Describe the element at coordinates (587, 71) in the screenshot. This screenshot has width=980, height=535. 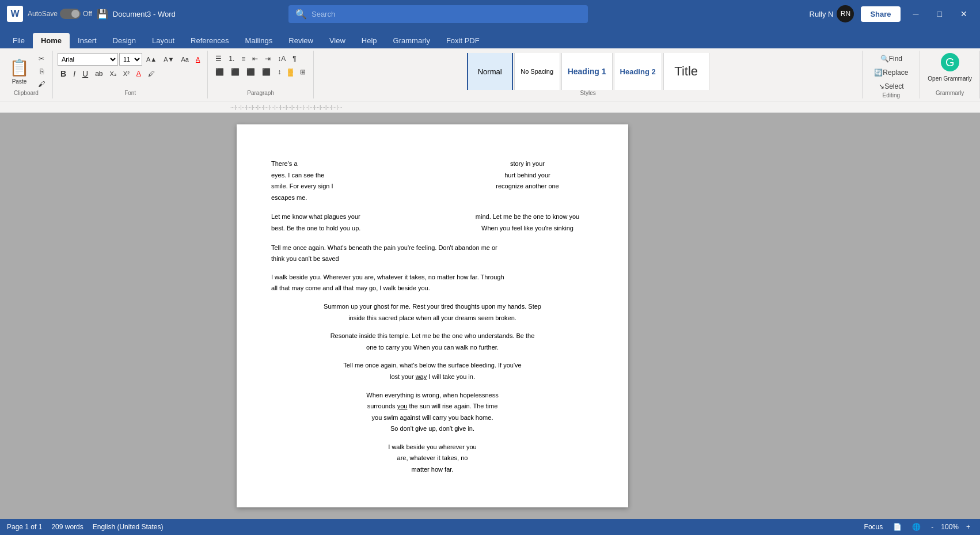
I see `style-heading1: Heading 1` at that location.